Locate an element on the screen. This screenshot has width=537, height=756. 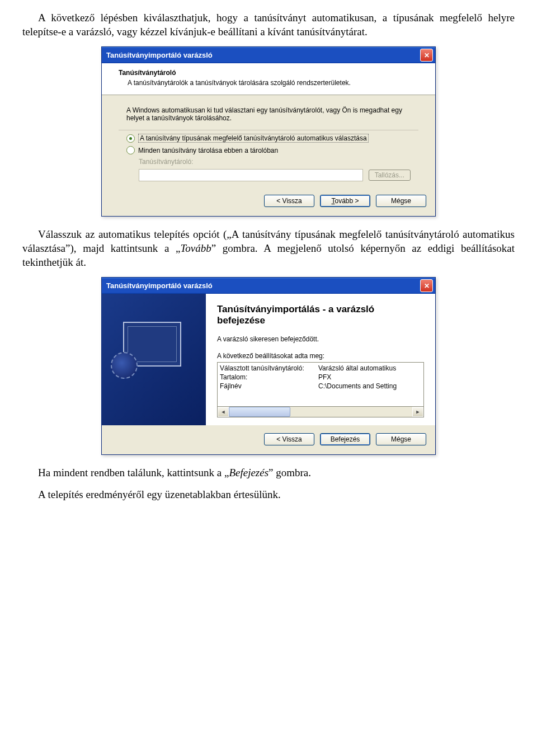
divider is located at coordinates (268, 130).